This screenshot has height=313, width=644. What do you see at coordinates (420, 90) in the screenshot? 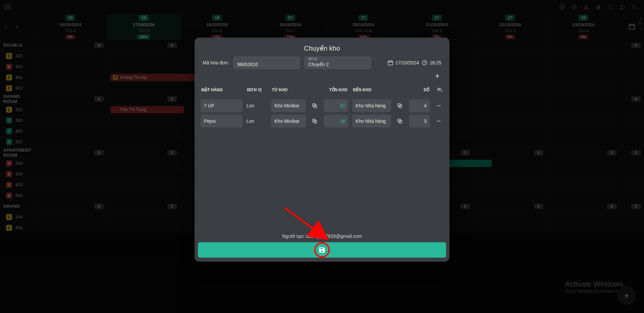
I see `th-qty: SỐ` at bounding box center [420, 90].